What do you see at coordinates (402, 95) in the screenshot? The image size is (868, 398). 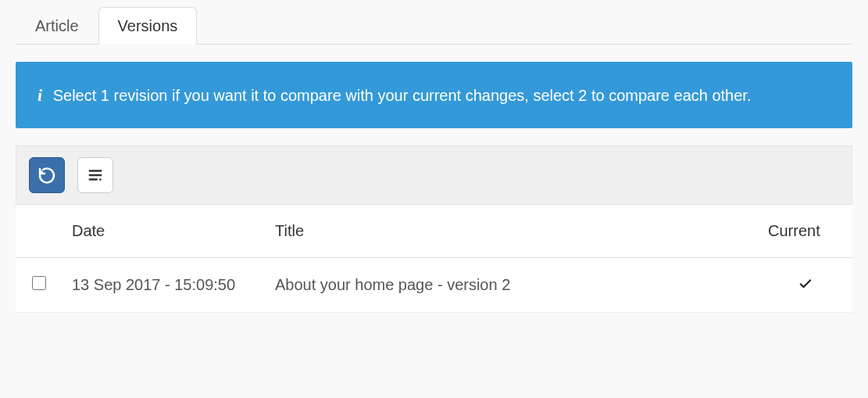 I see `info-message: Select 1 revision if you want it to comp…` at bounding box center [402, 95].